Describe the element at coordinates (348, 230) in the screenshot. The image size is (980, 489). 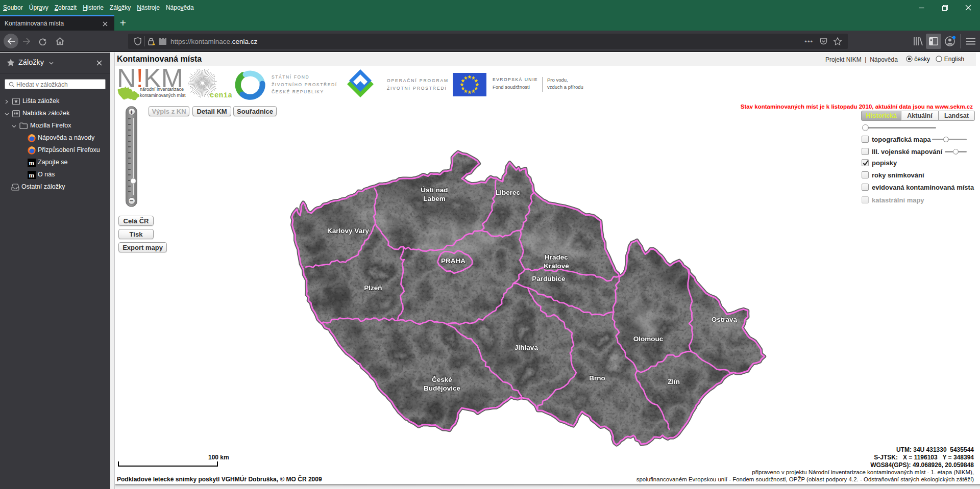
I see `svg-text: Karlovy Vary` at that location.